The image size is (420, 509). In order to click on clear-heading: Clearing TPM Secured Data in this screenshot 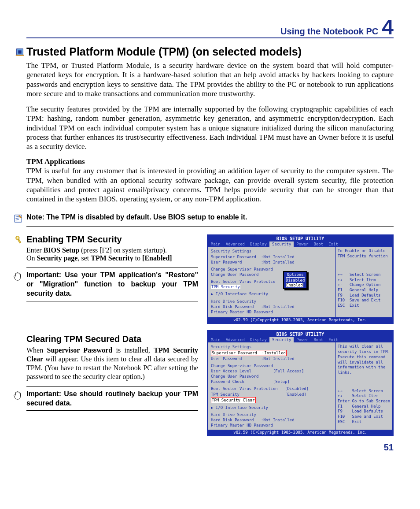, I will do `click(112, 339)`.